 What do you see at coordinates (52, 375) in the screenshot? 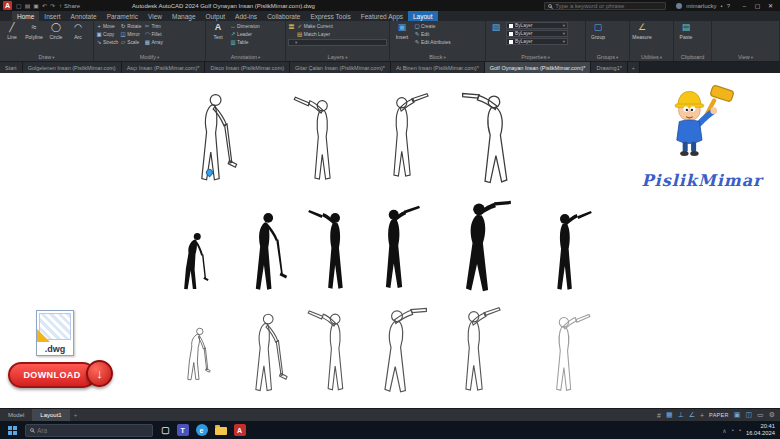
I see `download-button: DOWNLOAD` at bounding box center [52, 375].